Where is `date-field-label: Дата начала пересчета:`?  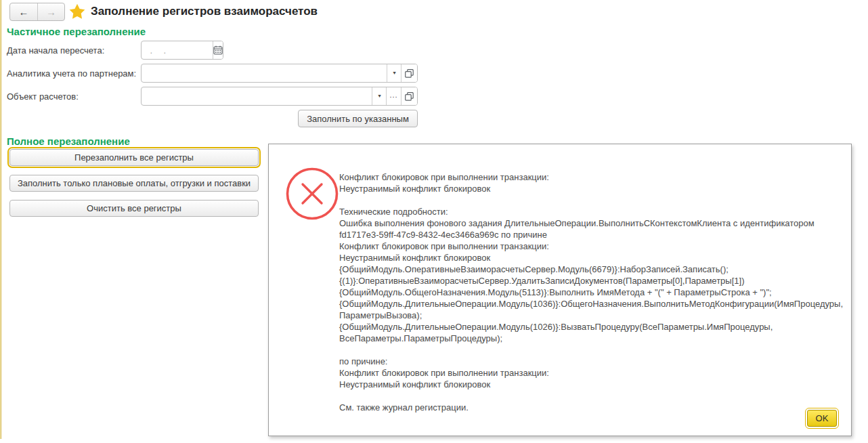 date-field-label: Дата начала пересчета: is located at coordinates (56, 50).